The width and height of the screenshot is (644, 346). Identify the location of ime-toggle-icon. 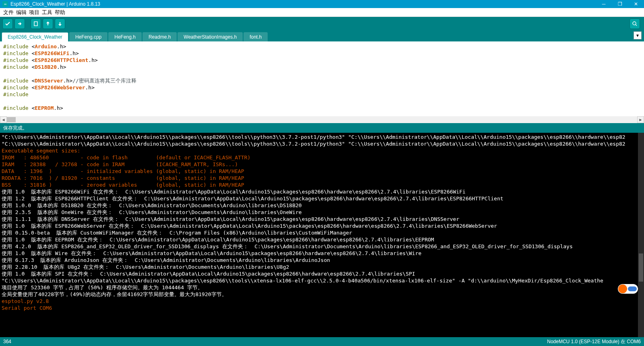
(632, 289).